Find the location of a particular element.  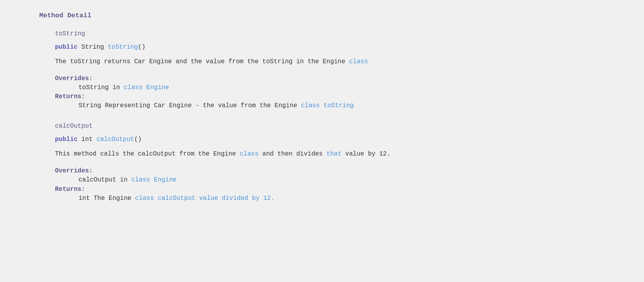

toString-returns-text: String Representing Car Engine - the val… is located at coordinates (190, 106).